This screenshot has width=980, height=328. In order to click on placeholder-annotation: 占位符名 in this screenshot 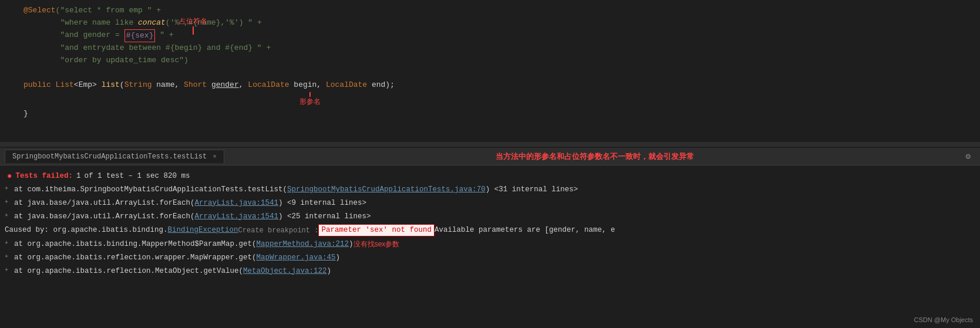, I will do `click(193, 26)`.